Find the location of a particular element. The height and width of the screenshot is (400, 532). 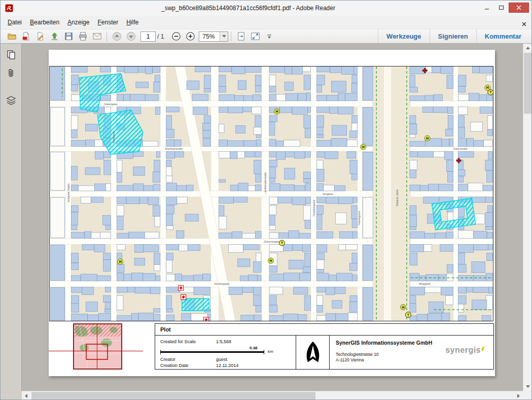

street-label: Servitengasse is located at coordinates (222, 284).